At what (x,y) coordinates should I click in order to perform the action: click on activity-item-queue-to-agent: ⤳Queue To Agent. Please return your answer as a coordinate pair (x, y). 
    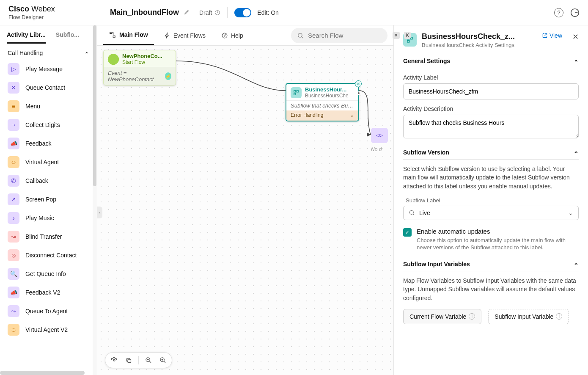
    Looking at the image, I should click on (48, 311).